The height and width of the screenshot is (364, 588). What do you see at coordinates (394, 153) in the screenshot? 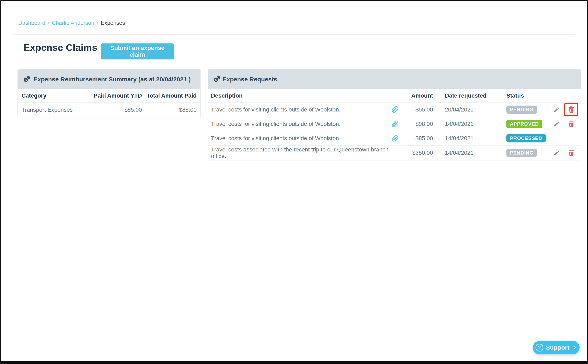
I see `expense-request-row: Travel costs associated with the recent …` at bounding box center [394, 153].